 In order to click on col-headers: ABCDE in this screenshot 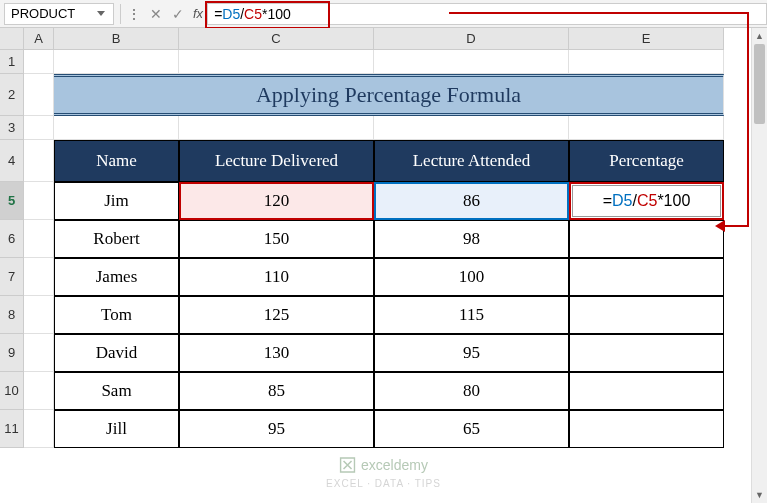, I will do `click(374, 39)`.